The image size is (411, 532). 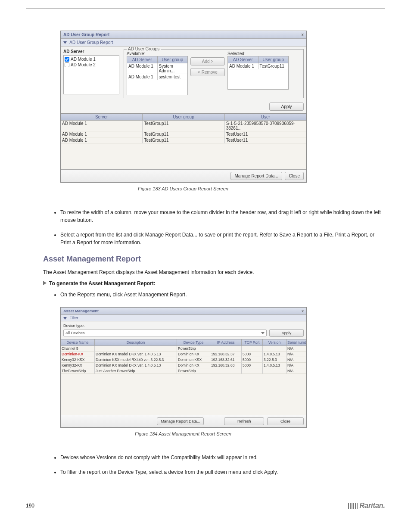 I want to click on col-header: Server, so click(x=102, y=117).